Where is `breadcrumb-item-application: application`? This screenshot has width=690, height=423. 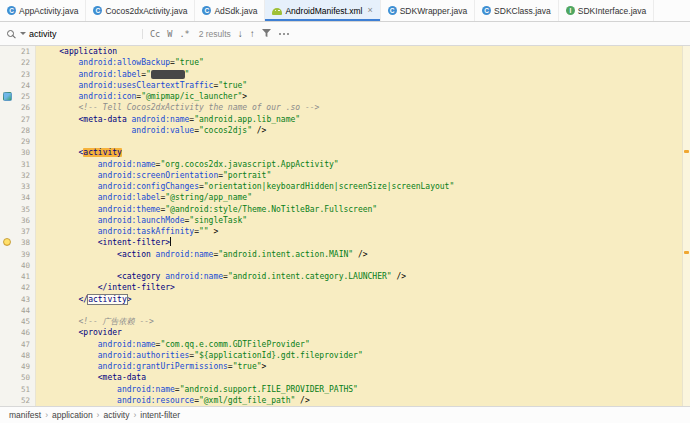
breadcrumb-item-application: application is located at coordinates (72, 415).